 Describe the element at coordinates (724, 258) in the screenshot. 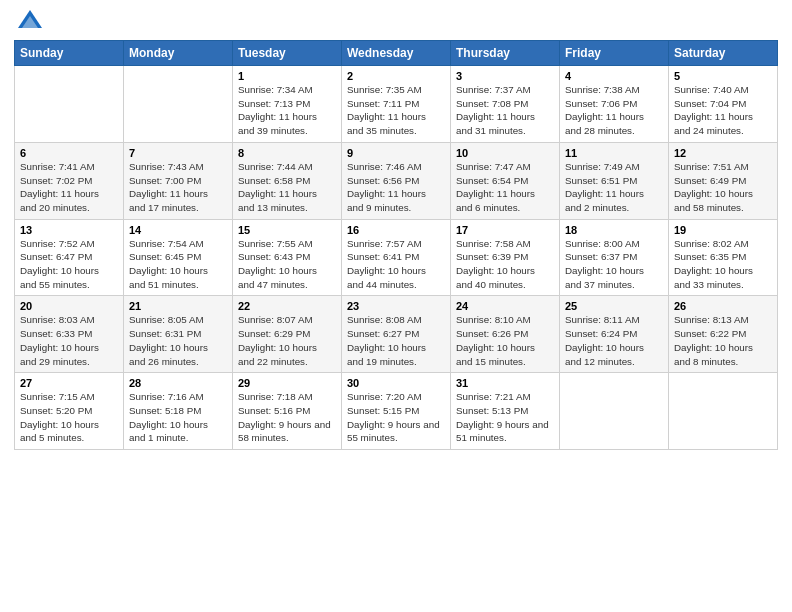

I see `day-cell: 19Sunrise: 8:02 AMSunset: 6:35 PMDayligh…` at that location.